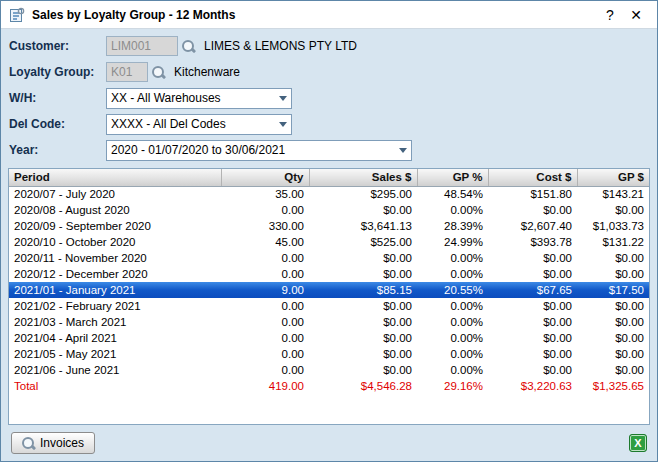  What do you see at coordinates (452, 242) in the screenshot?
I see `cell-gp-pct: 24.99%` at bounding box center [452, 242].